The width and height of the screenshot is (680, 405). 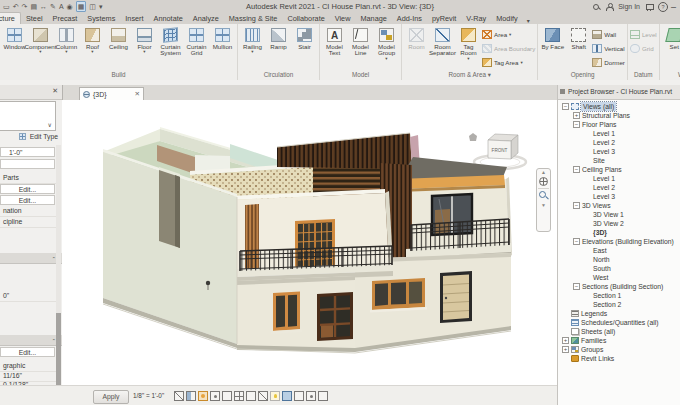 I want to click on tree-item-3d-view-1: 3D View 1, so click(x=619, y=214).